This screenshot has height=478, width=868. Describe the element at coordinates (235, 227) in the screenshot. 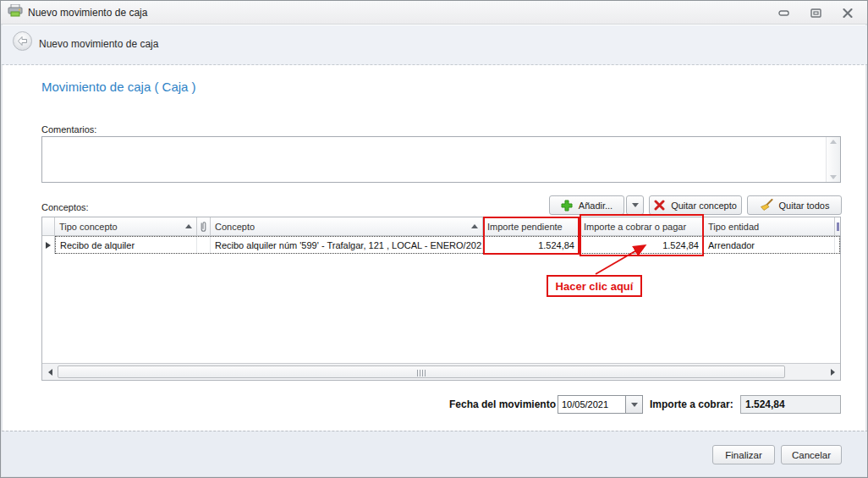

I see `column-header-label: Concepto` at that location.